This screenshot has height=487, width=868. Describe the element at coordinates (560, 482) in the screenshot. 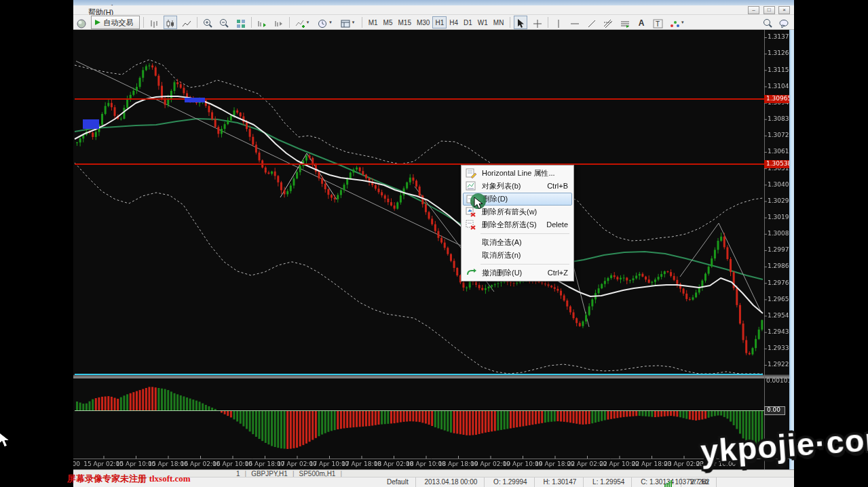

I see `status-high: H: 1.30147` at that location.